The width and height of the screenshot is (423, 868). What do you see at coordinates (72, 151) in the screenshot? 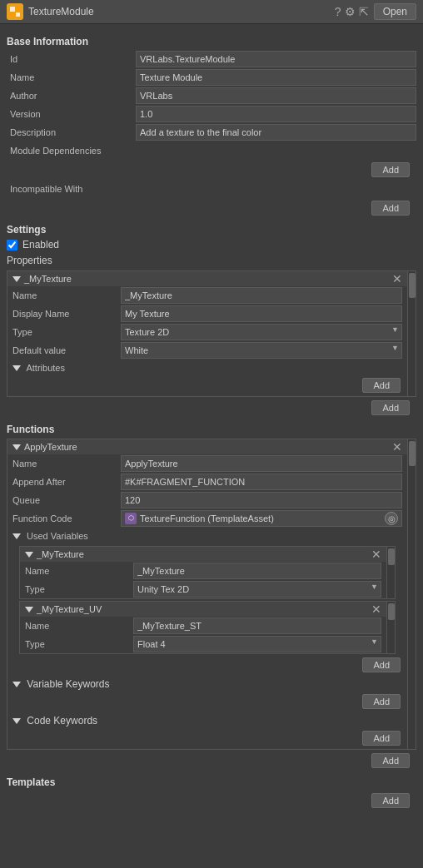
I see `module-deps-label: Module Dependencies` at bounding box center [72, 151].